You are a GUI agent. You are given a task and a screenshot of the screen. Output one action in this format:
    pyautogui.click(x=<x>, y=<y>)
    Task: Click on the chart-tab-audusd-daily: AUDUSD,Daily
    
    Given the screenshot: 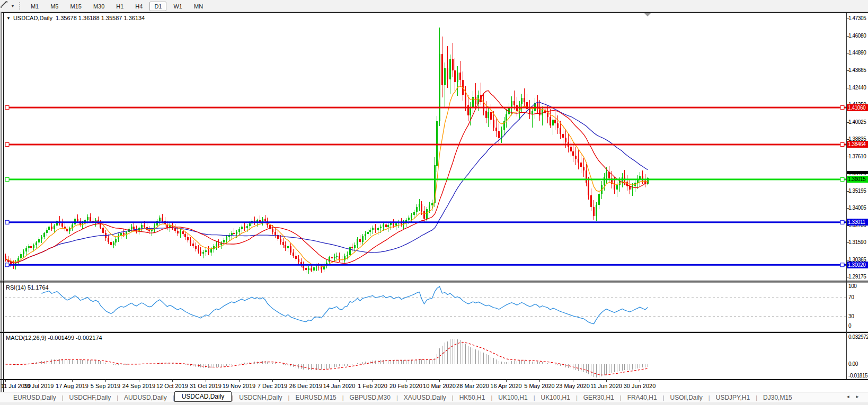 What is the action you would take?
    pyautogui.click(x=145, y=398)
    